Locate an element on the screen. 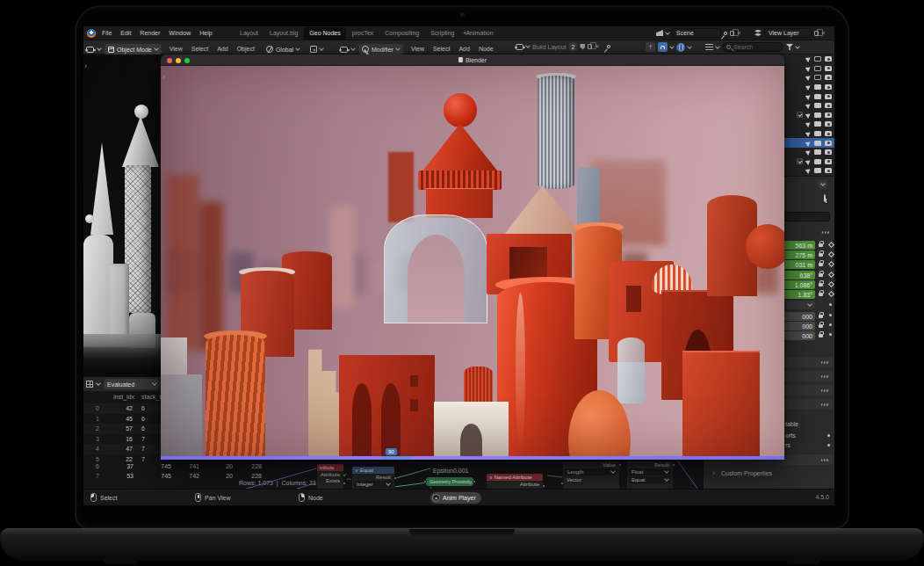 The image size is (924, 566). current-frame-badge: 90 is located at coordinates (392, 452).